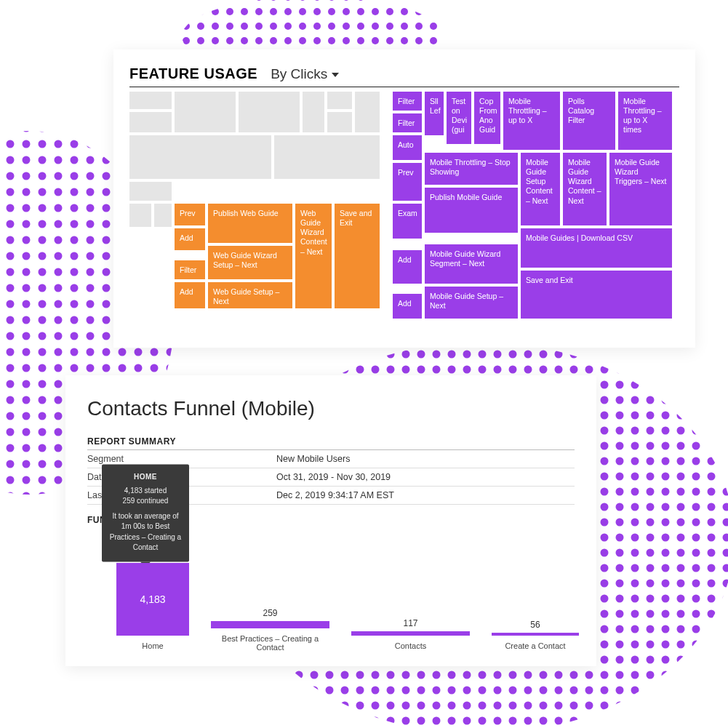 The width and height of the screenshot is (728, 728). I want to click on treemap-tile: Mobile Guides | Download CSV, so click(596, 248).